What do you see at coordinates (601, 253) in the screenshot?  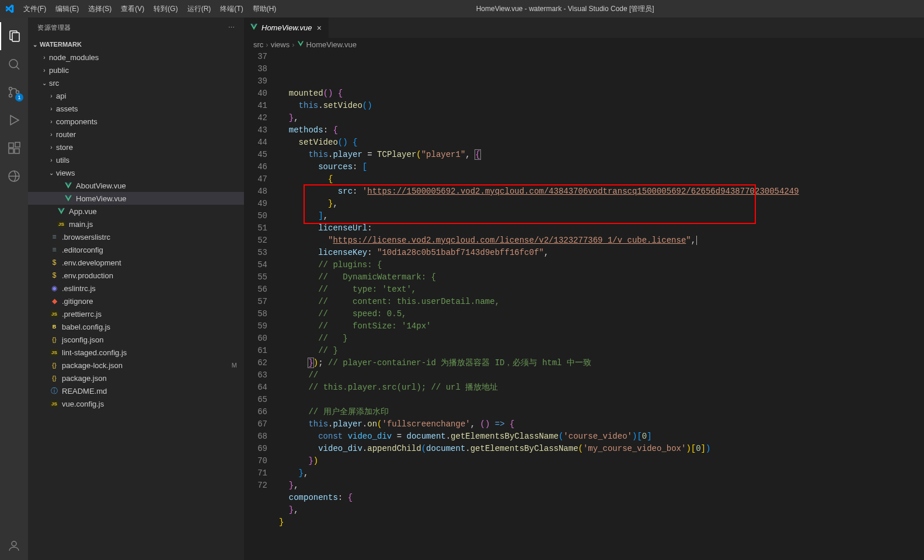 I see `code-line: licenseKey: "10d1a28c0b51babf7143d9ebff1…` at bounding box center [601, 253].